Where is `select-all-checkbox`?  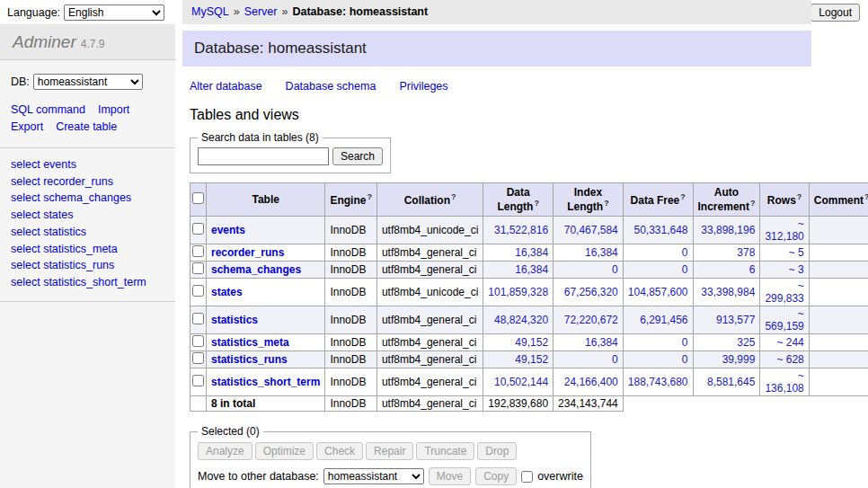 select-all-checkbox is located at coordinates (198, 198).